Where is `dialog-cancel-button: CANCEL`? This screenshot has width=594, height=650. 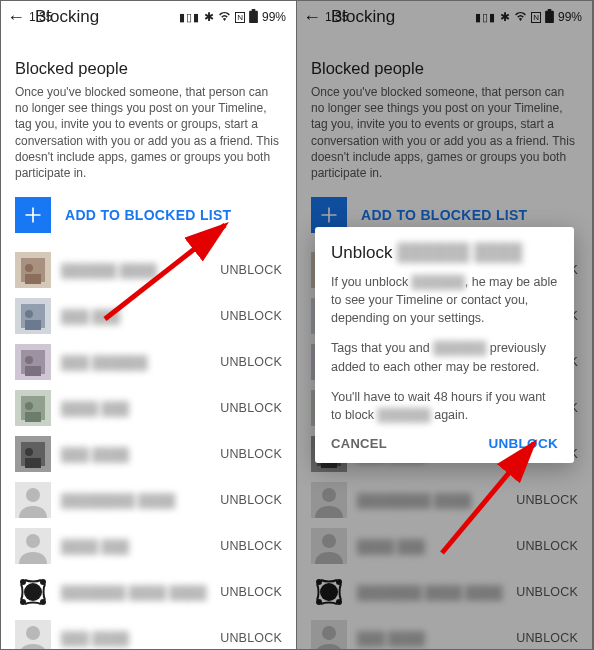 dialog-cancel-button: CANCEL is located at coordinates (359, 444).